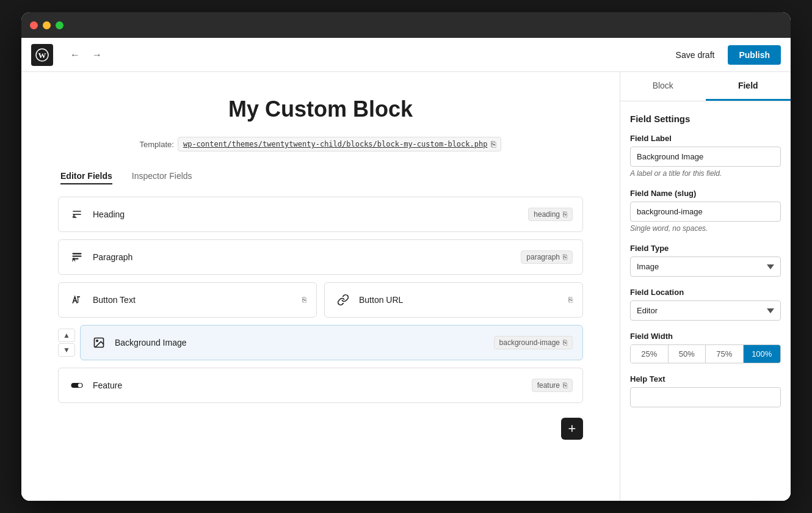 The width and height of the screenshot is (812, 513). I want to click on button-url-label: Button URL, so click(460, 300).